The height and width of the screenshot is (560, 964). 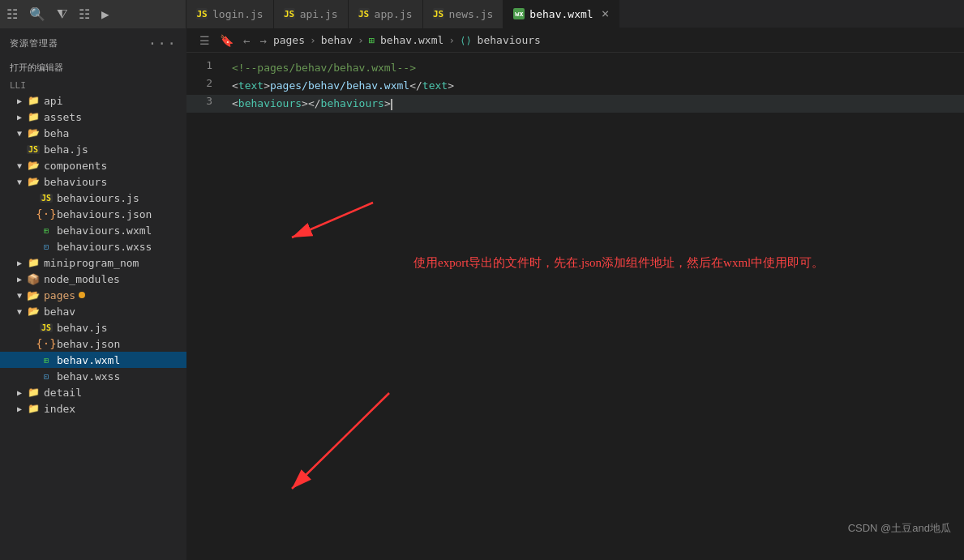 I want to click on code-line-1: 1 <!--pages/behav/behav.wxml-->, so click(x=576, y=68).